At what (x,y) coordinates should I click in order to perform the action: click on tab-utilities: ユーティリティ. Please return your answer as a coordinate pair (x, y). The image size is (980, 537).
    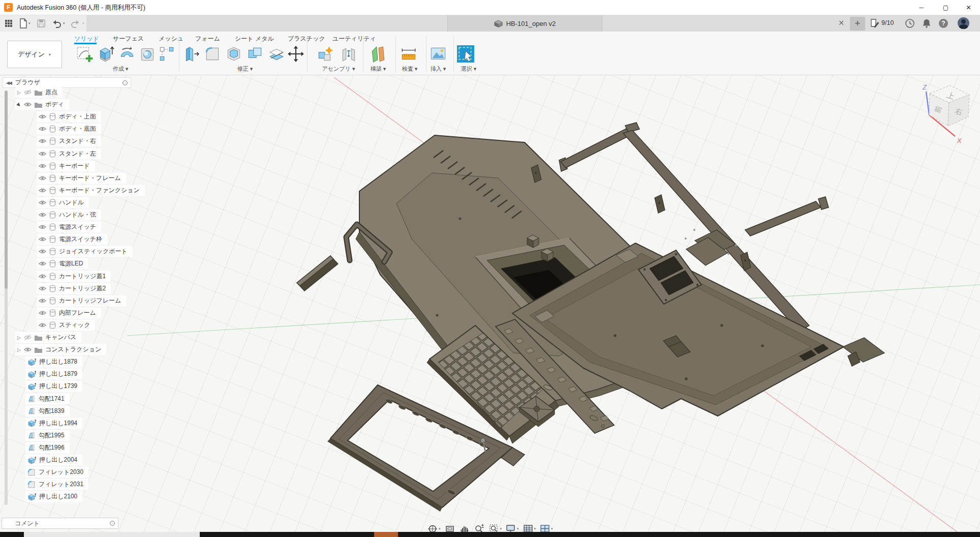
    Looking at the image, I should click on (354, 39).